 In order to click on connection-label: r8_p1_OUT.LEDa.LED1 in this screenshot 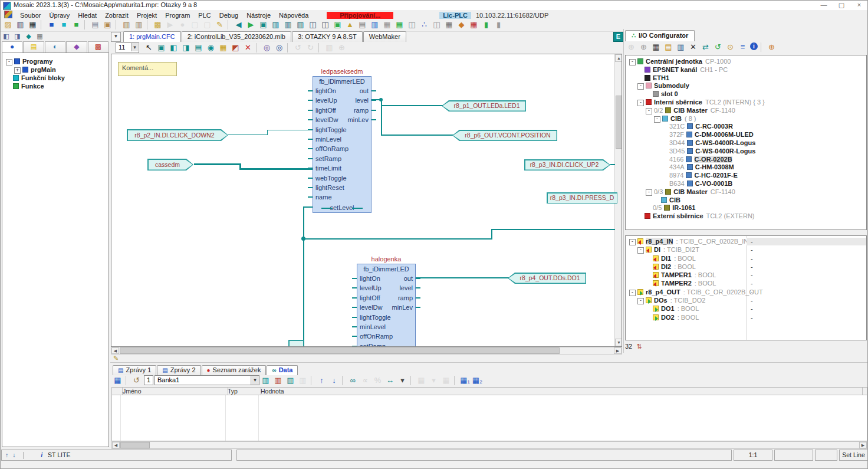, I will do `click(484, 106)`.